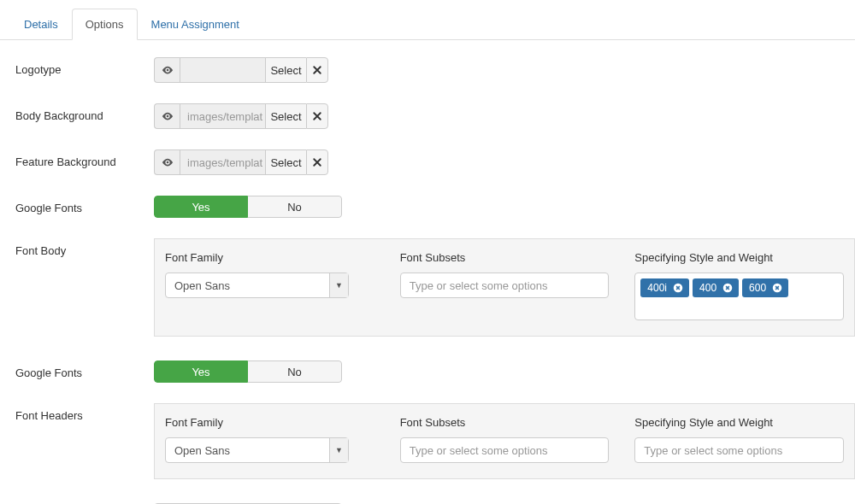 The width and height of the screenshot is (855, 504). What do you see at coordinates (222, 70) in the screenshot?
I see `media-path-logotype` at bounding box center [222, 70].